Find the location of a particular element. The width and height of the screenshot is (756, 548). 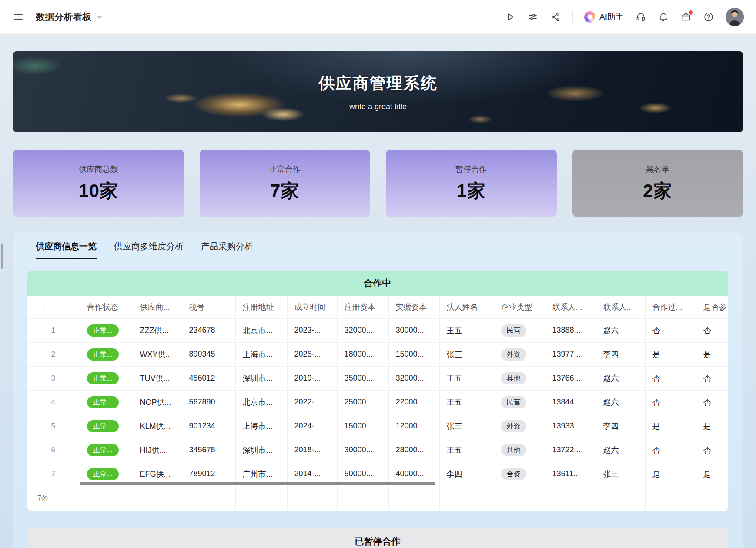

tab-supplier-overview: 供应商信息一览 is located at coordinates (66, 250).